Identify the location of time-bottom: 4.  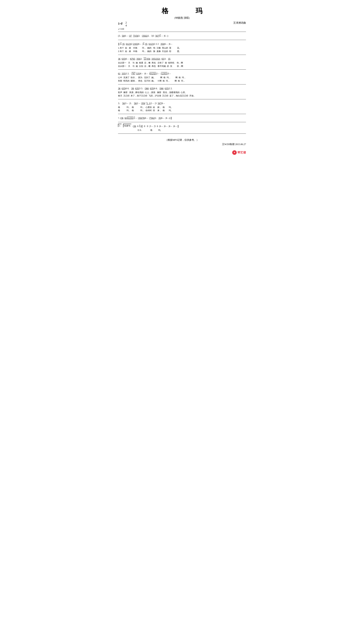
(126, 25).